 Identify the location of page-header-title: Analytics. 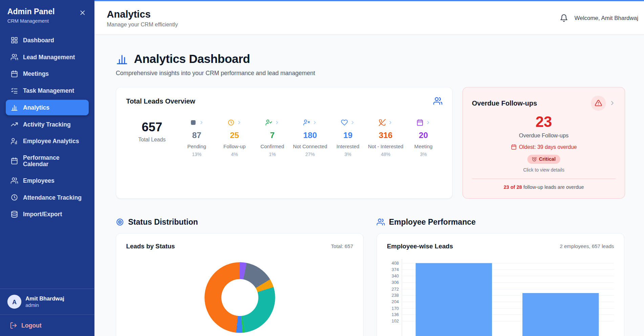
(142, 14).